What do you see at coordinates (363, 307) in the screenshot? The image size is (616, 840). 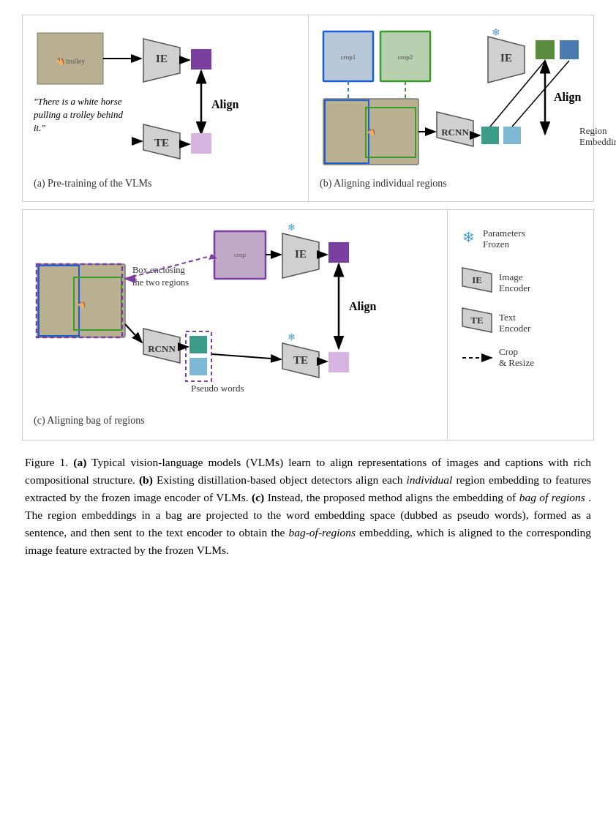 I see `align-label-bag: Align` at bounding box center [363, 307].